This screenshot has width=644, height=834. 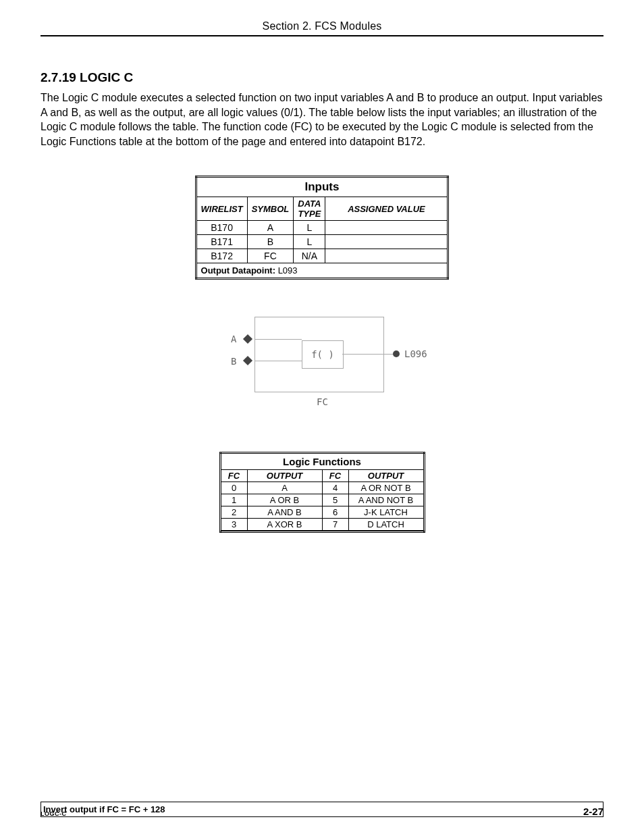 I want to click on diagram-label-out: L096, so click(x=416, y=354).